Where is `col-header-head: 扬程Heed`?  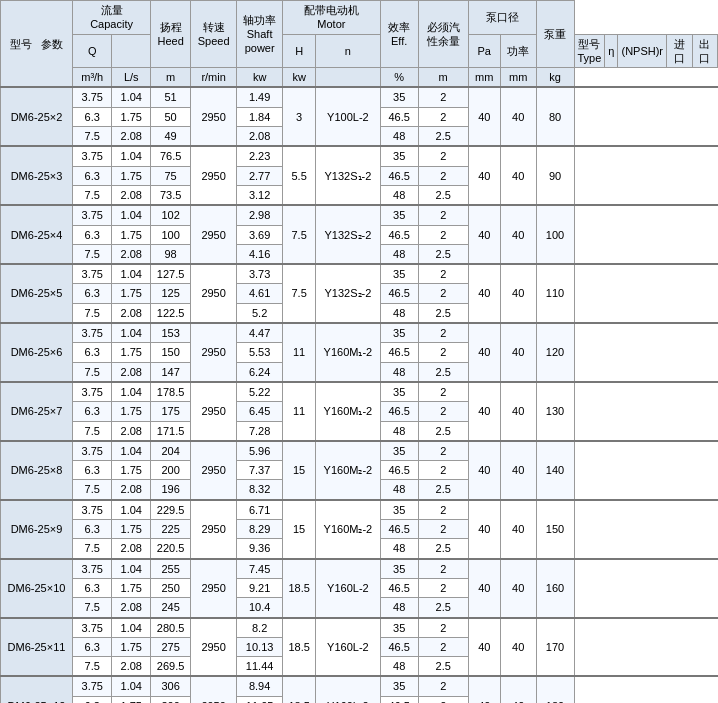
col-header-head: 扬程Heed is located at coordinates (171, 34).